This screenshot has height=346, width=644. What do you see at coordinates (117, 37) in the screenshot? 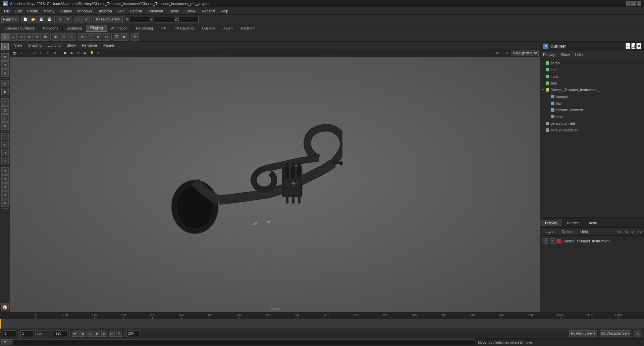
I see `render-btn: 🎬` at bounding box center [117, 37].